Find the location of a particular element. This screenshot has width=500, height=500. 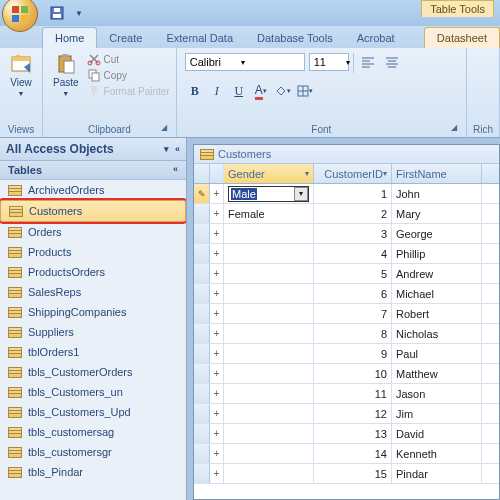

cell-customerid: 12 is located at coordinates (353, 414).